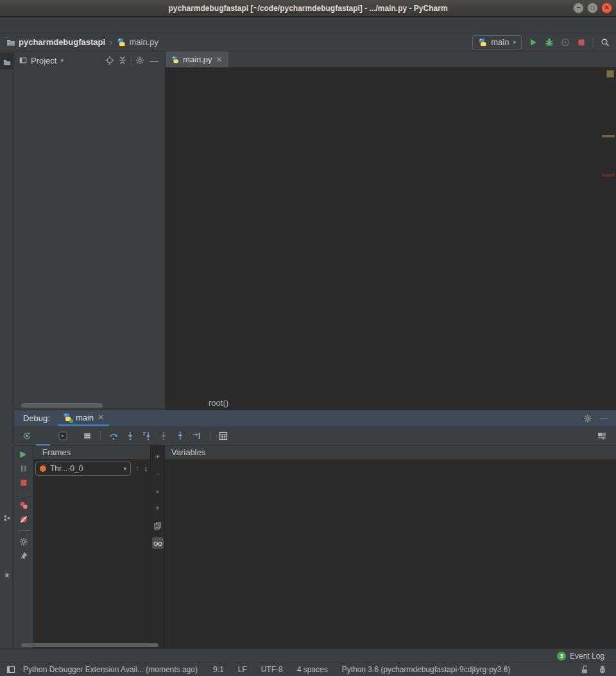  Describe the element at coordinates (272, 670) in the screenshot. I see `file-encoding: UTF-8` at that location.